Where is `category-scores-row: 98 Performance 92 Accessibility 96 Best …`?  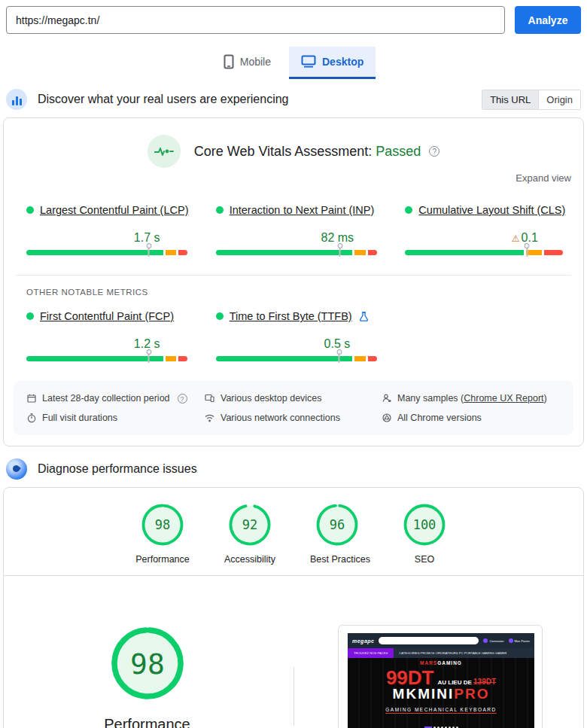 category-scores-row: 98 Performance 92 Accessibility 96 Best … is located at coordinates (294, 532).